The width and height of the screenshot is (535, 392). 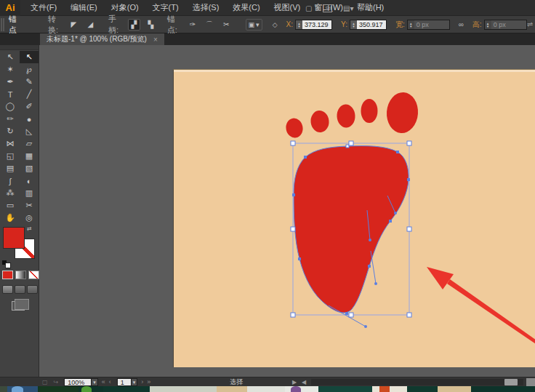 What do you see at coordinates (353, 25) in the screenshot?
I see `y-spinner: ▴▾` at bounding box center [353, 25].